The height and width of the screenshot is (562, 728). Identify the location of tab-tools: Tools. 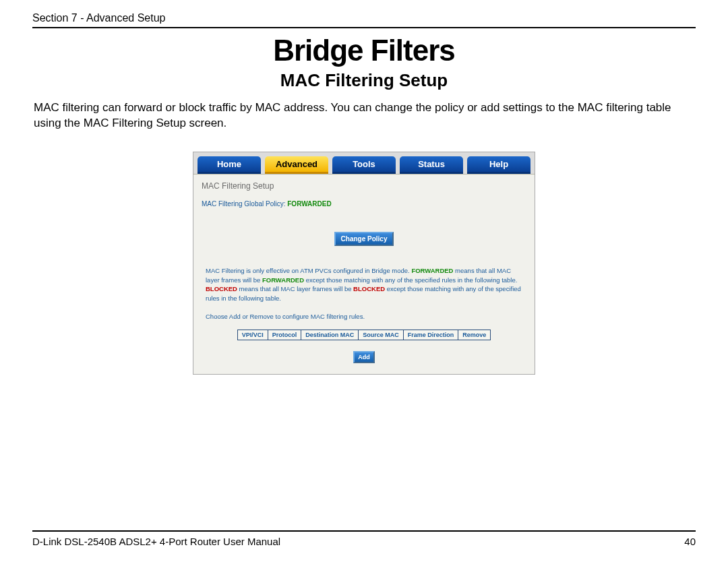
(364, 165).